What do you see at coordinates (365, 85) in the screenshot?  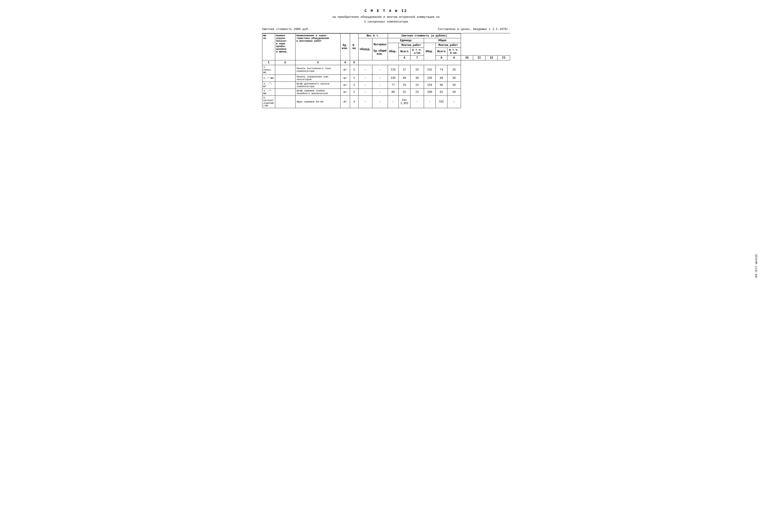 I see `row3-w1: –` at bounding box center [365, 85].